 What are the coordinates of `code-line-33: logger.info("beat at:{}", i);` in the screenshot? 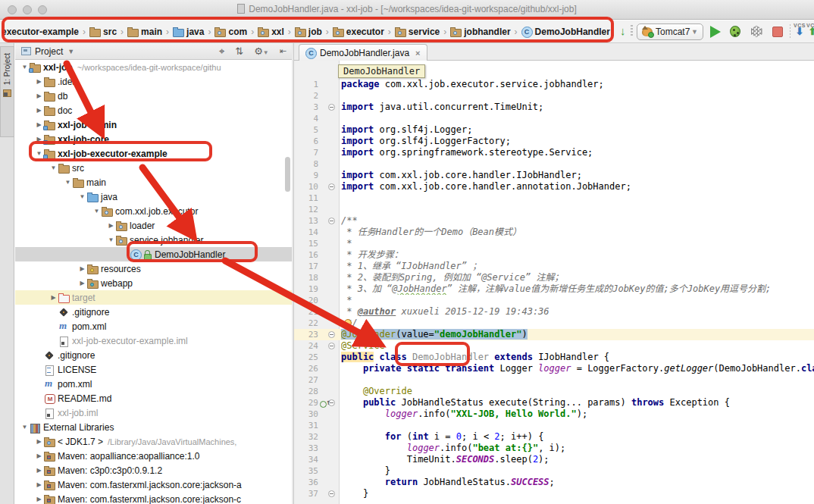 It's located at (578, 449).